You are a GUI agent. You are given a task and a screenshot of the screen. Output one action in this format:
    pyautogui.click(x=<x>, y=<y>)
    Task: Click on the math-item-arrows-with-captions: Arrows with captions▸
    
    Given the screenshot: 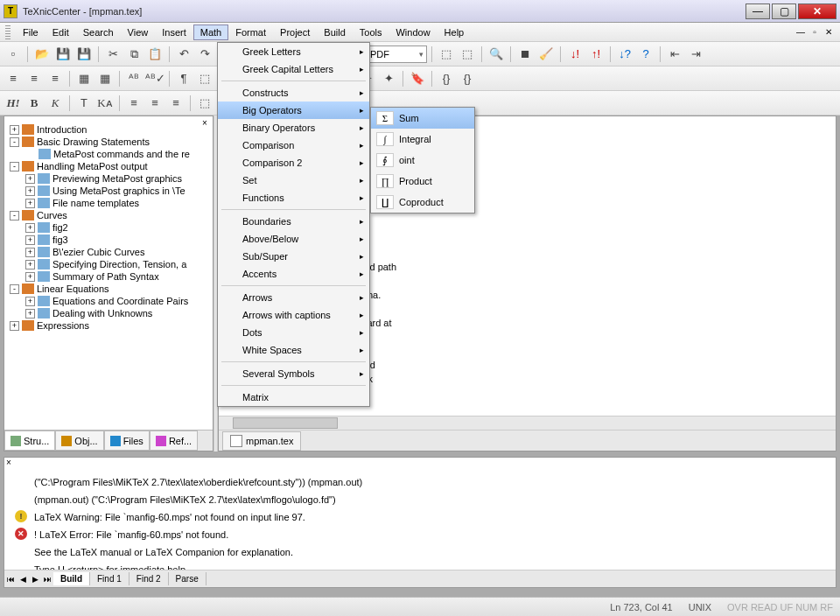 What is the action you would take?
    pyautogui.click(x=294, y=315)
    